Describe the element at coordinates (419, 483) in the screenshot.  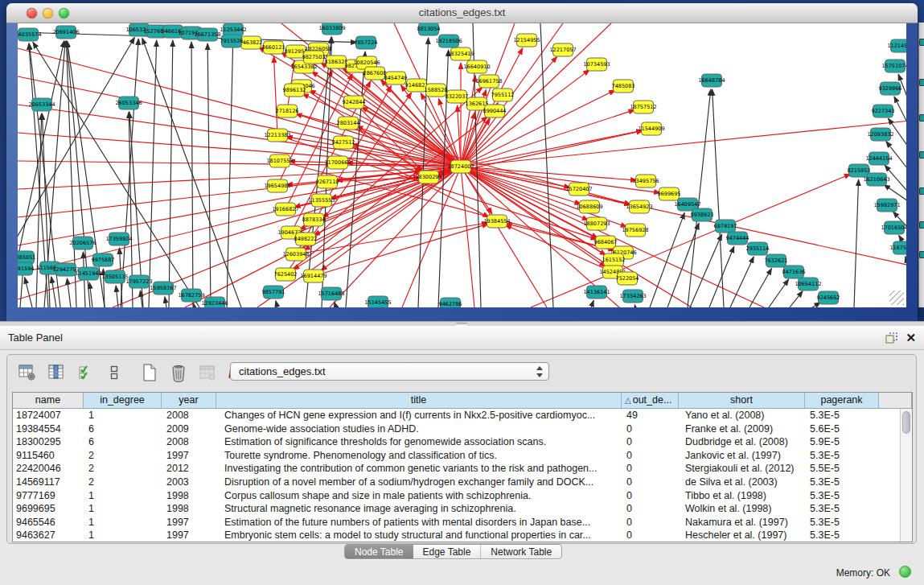
I see `table-cell: Disruption of a novel member of a sodium…` at that location.